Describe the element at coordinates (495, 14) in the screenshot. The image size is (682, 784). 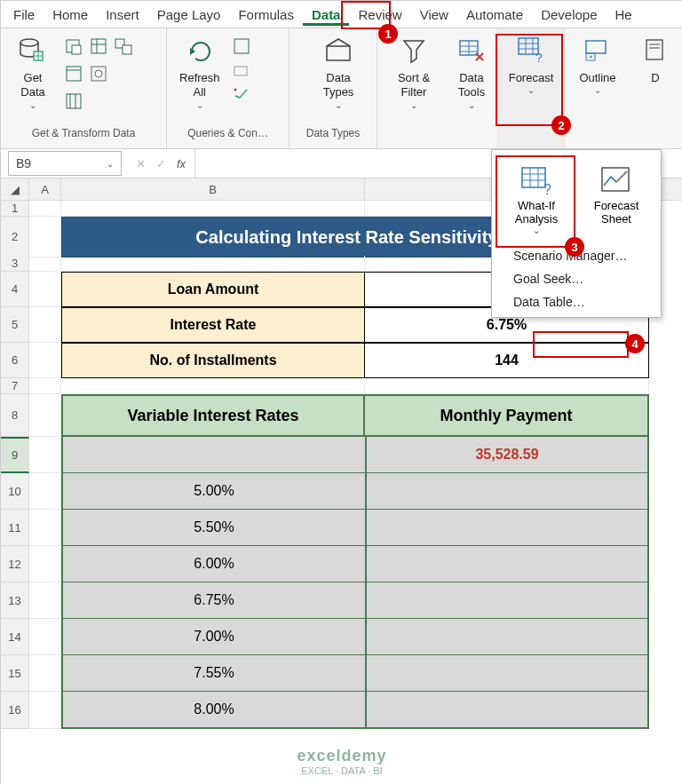
I see `tab-automate: Automate` at that location.